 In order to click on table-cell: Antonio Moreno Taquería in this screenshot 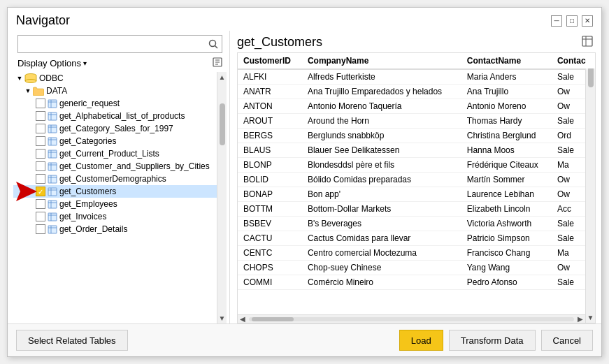, I will do `click(382, 106)`.